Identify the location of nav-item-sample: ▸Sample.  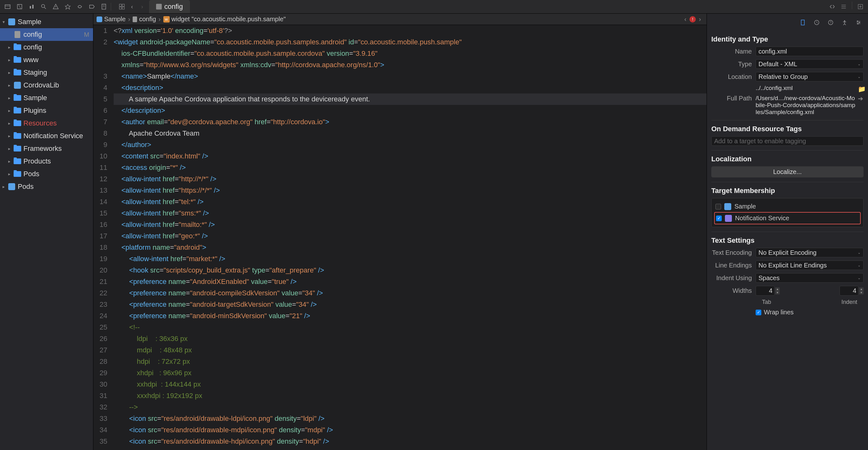
(46, 98).